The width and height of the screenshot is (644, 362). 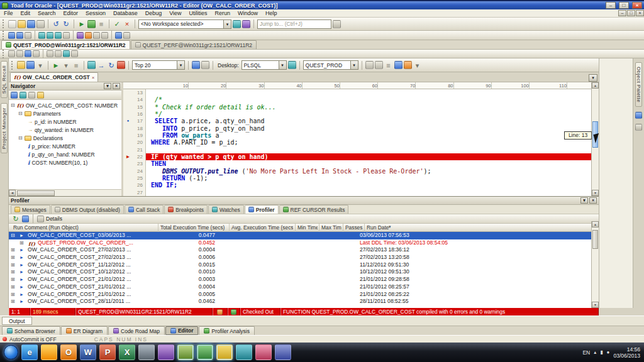 What do you see at coordinates (76, 65) in the screenshot?
I see `stop-icon: ■` at bounding box center [76, 65].